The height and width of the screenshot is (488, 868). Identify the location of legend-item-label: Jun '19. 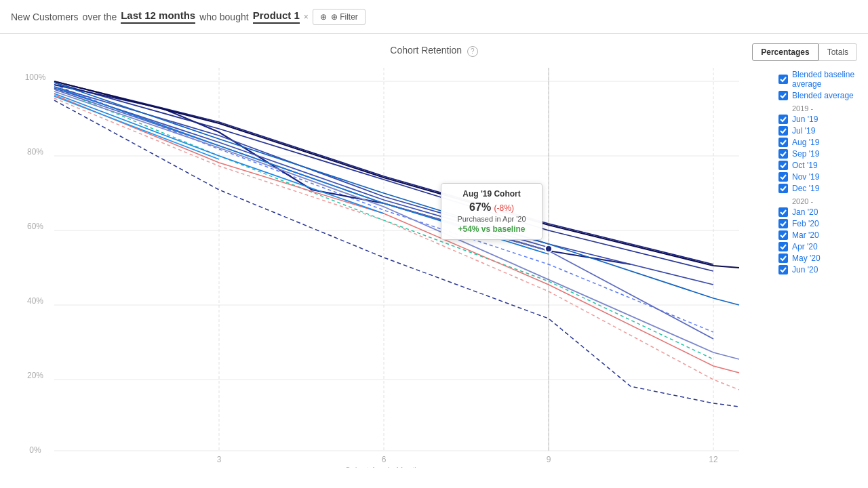
(805, 119).